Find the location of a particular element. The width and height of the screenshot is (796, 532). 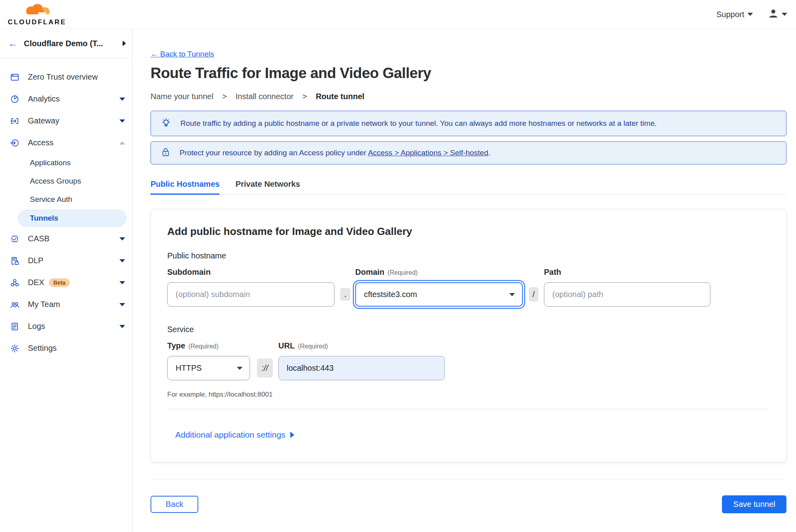

footer-actions: Back Save tunnel is located at coordinates (468, 504).